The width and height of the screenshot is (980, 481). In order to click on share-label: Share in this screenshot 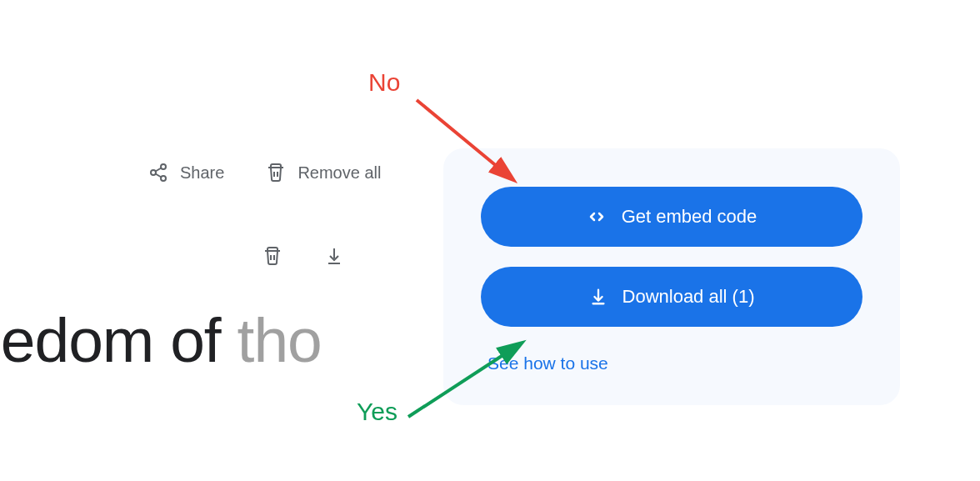, I will do `click(202, 173)`.